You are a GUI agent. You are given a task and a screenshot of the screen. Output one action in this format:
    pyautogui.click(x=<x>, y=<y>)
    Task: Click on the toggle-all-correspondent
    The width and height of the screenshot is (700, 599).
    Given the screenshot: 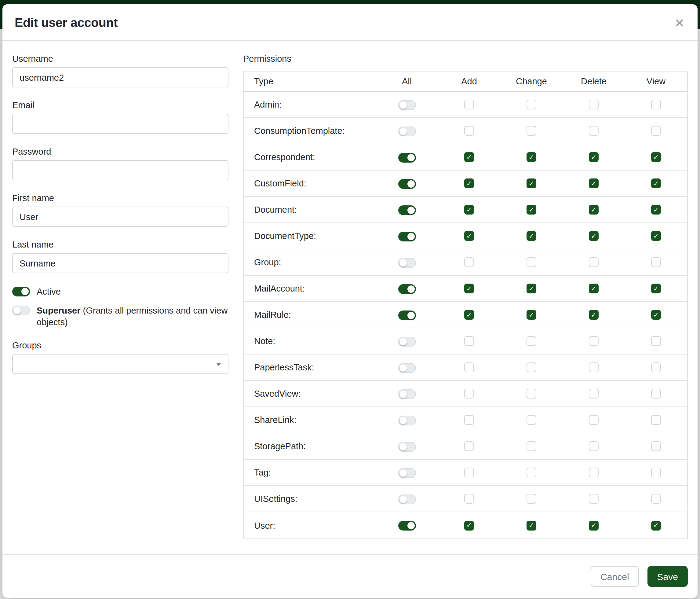 What is the action you would take?
    pyautogui.click(x=407, y=158)
    